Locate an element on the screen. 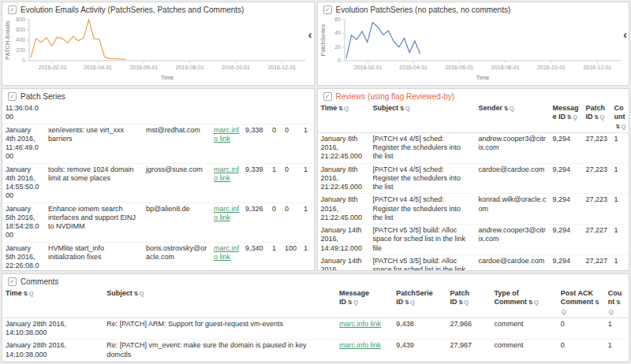  column-header-post-ack-comment: Post ACK Comment⇅Q is located at coordinates (581, 303).